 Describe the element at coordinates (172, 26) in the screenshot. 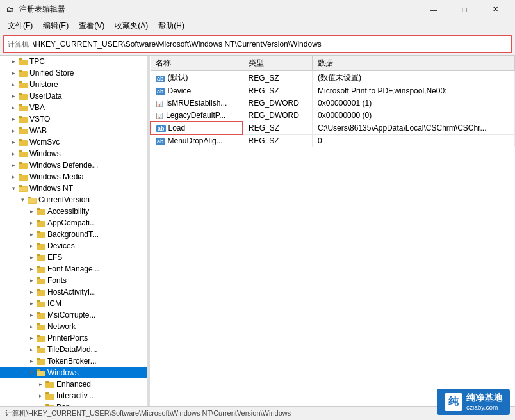

I see `menu-item: 帮助(H)` at that location.